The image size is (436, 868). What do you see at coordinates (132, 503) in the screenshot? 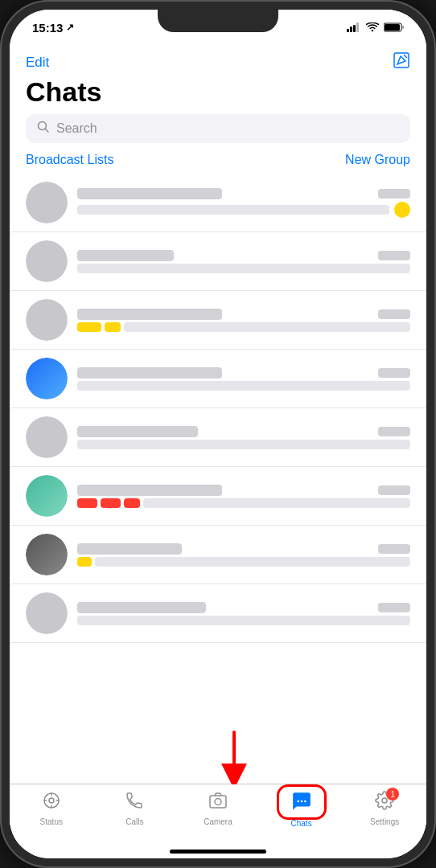
I see `chat-message-highlight-red3` at bounding box center [132, 503].